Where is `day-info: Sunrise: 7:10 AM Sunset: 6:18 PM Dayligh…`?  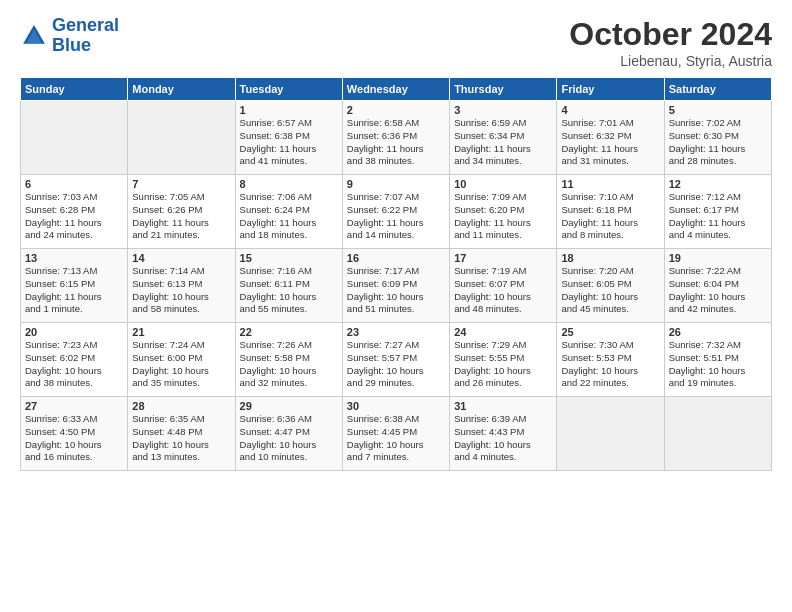 day-info: Sunrise: 7:10 AM Sunset: 6:18 PM Dayligh… is located at coordinates (610, 216).